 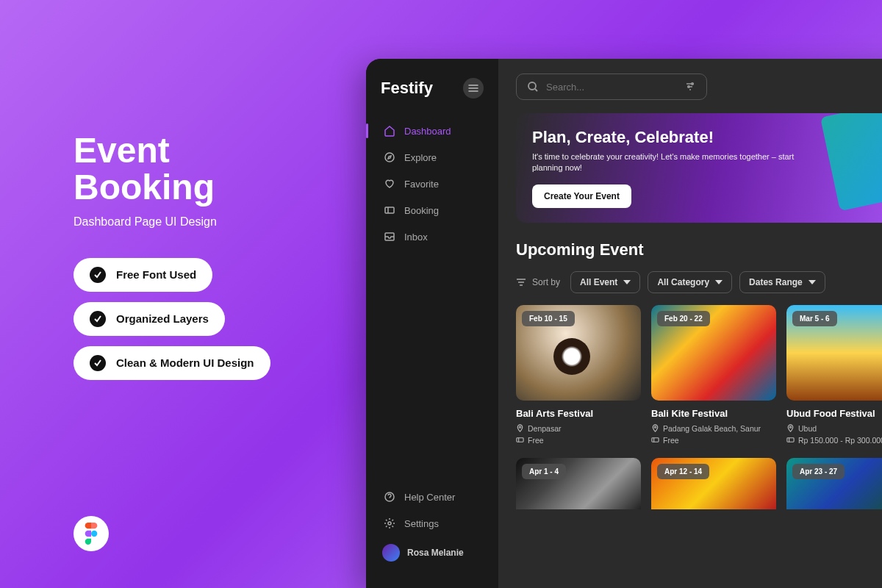 I want to click on feature-pill: Organized Layers, so click(x=149, y=319).